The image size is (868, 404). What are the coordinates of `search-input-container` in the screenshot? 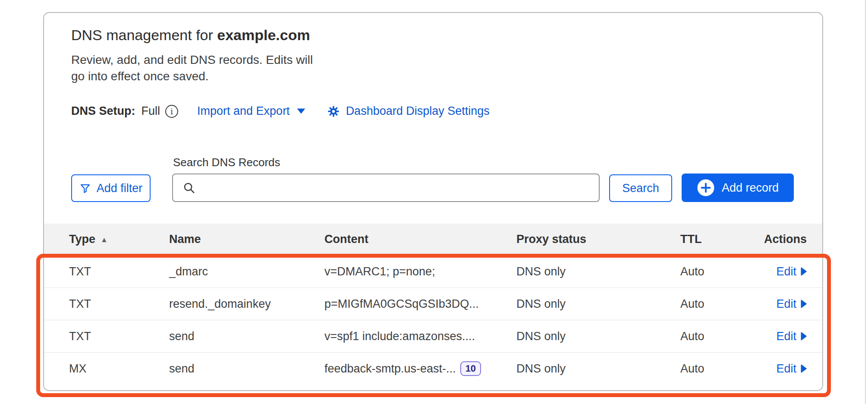 It's located at (386, 188).